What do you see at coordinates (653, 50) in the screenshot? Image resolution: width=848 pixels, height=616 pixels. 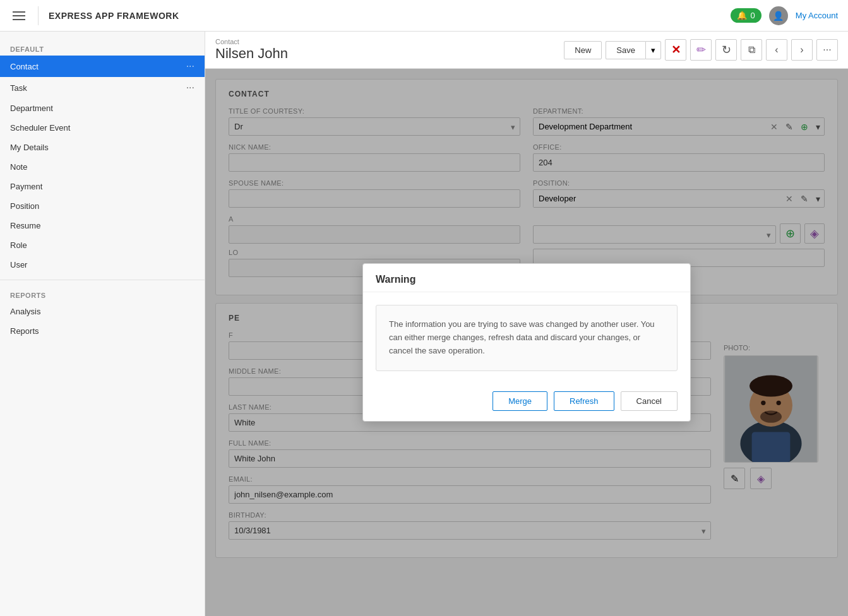 I see `chevron-down-icon: ▾` at bounding box center [653, 50].